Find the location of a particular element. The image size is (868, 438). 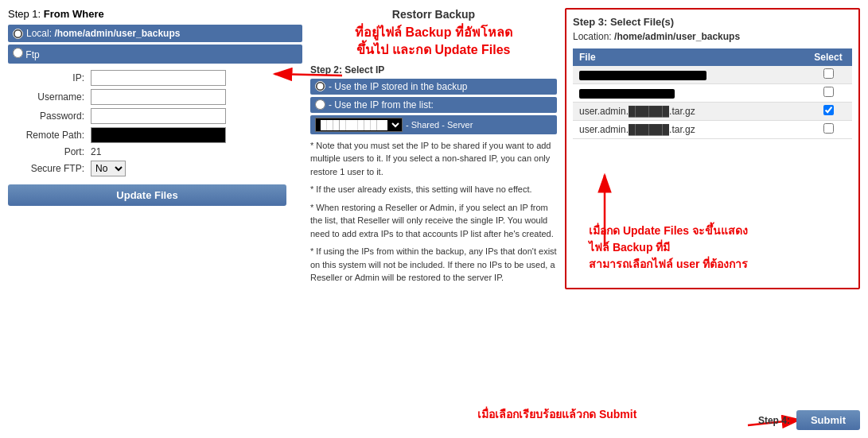

ftp-option-row: Ftp is located at coordinates (155, 54).